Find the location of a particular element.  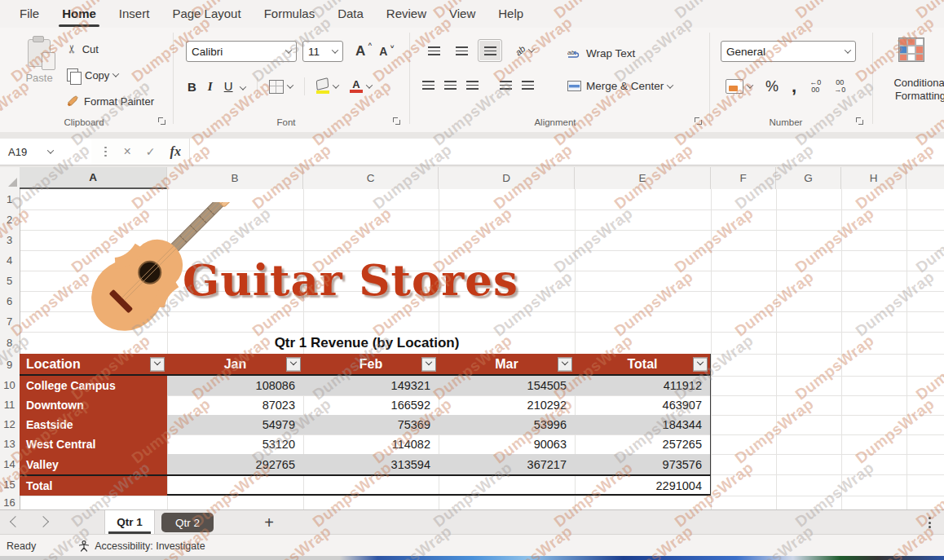

row-header-15: 15 is located at coordinates (10, 485).